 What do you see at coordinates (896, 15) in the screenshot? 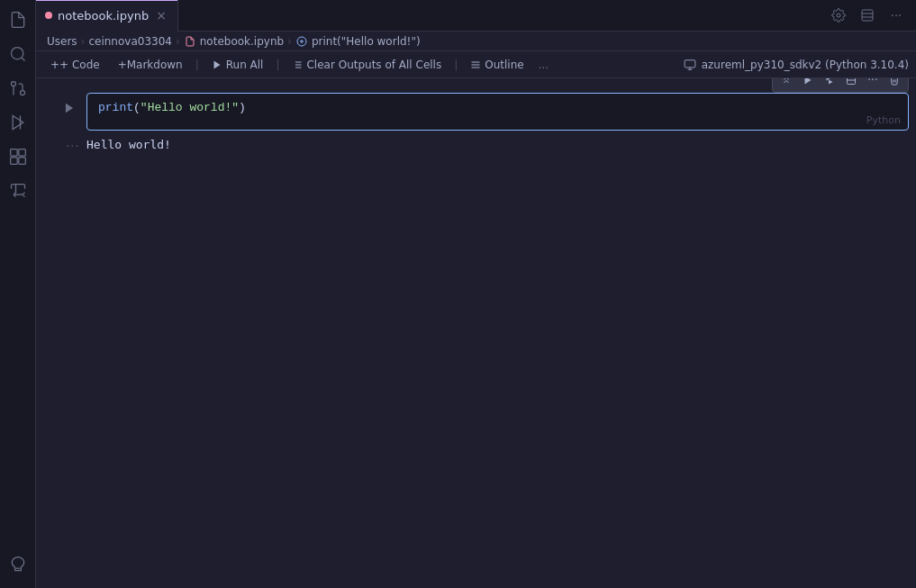
I see `more-actions-button: ···` at bounding box center [896, 15].